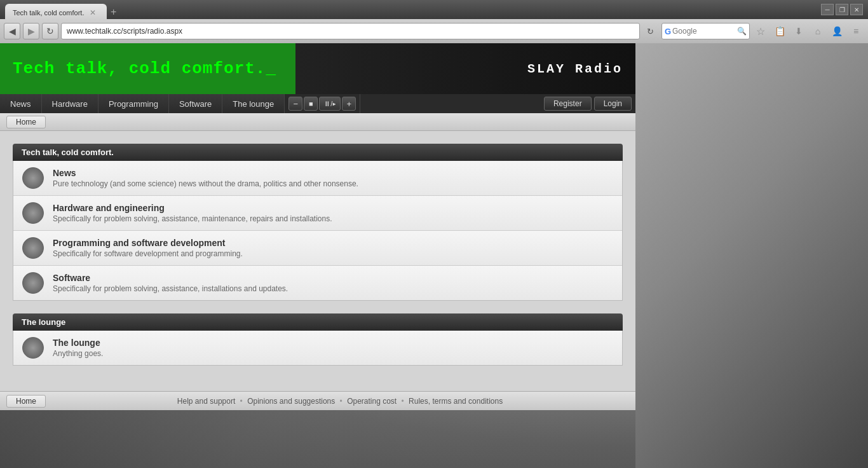  Describe the element at coordinates (193, 219) in the screenshot. I see `forum-desc-hardware: Specifically for problem solving, assist…` at that location.